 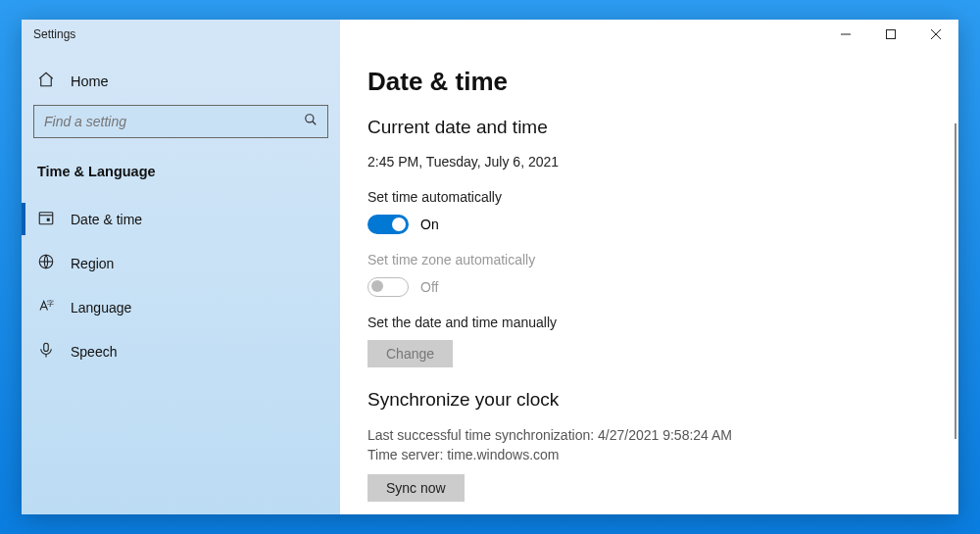 I want to click on sync-now-button: Sync now, so click(x=416, y=488).